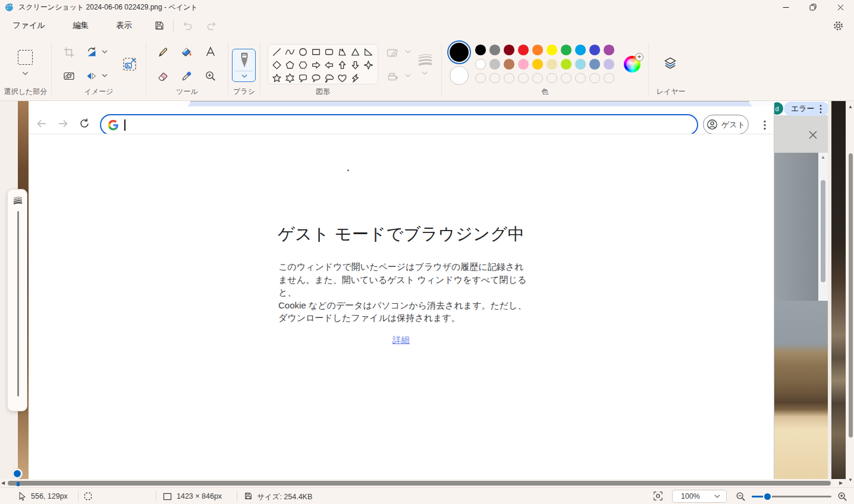 This screenshot has height=504, width=854. What do you see at coordinates (523, 50) in the screenshot?
I see `color-swatch-ed1c24` at bounding box center [523, 50].